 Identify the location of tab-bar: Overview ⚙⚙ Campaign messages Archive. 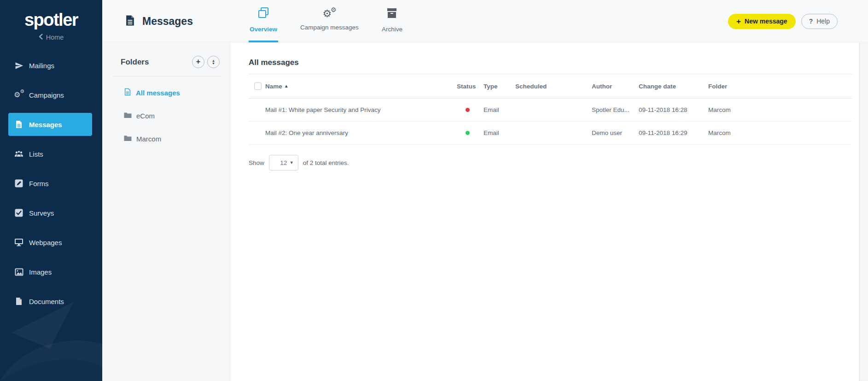
(326, 21).